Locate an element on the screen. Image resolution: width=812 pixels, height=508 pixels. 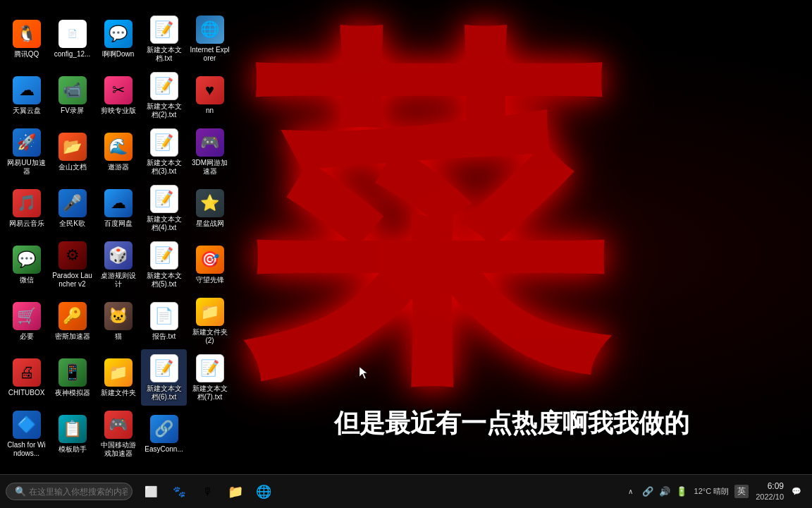
desktop-icon-imdl: 💬啊啊Down is located at coordinates (118, 39).